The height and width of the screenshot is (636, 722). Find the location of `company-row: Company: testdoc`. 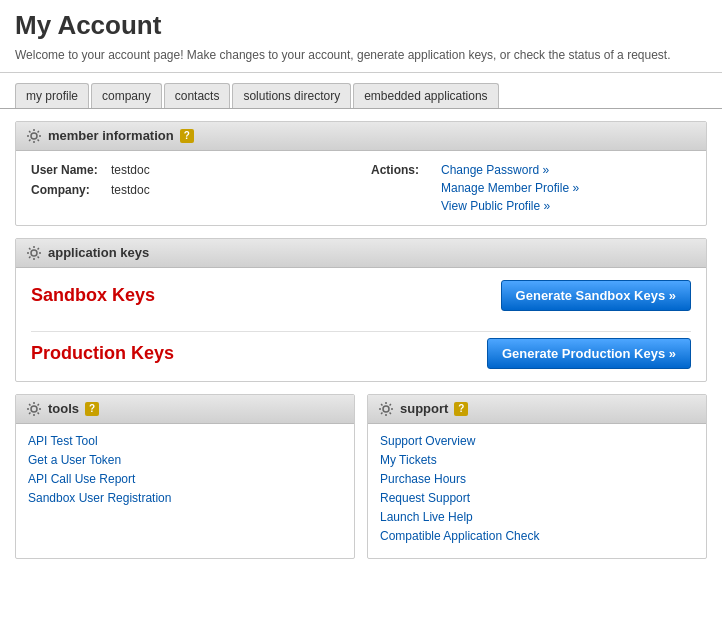

company-row: Company: testdoc is located at coordinates (191, 190).